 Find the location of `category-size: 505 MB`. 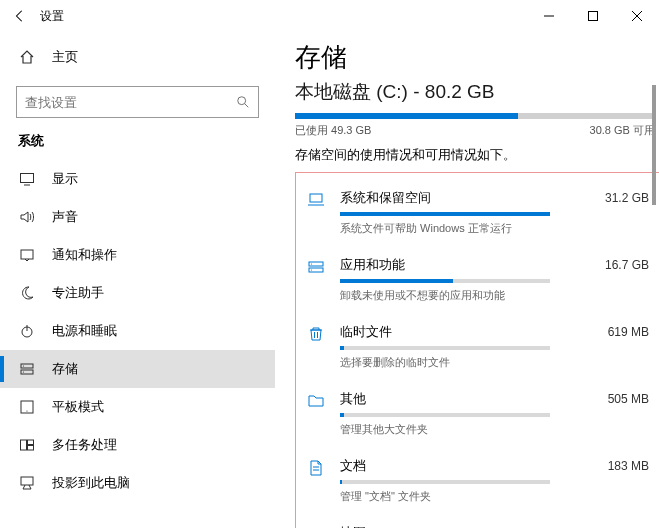

category-size: 505 MB is located at coordinates (628, 399).